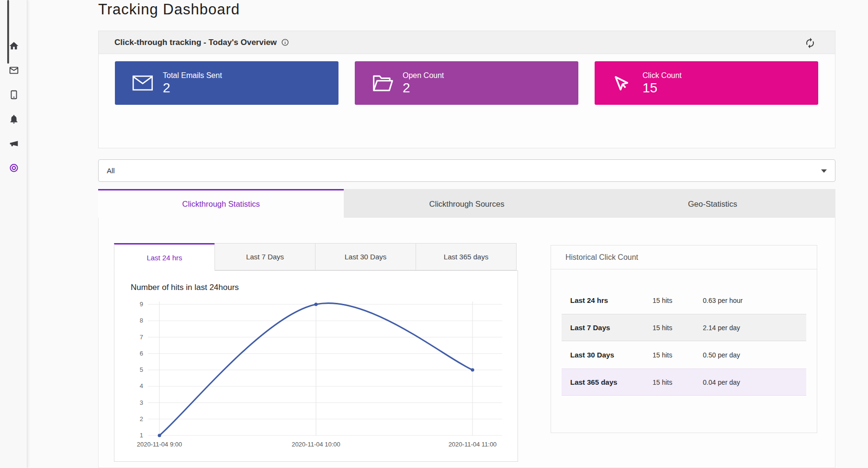 The image size is (868, 468). What do you see at coordinates (265, 256) in the screenshot?
I see `range-tab-label: Last 7 Days` at bounding box center [265, 256].